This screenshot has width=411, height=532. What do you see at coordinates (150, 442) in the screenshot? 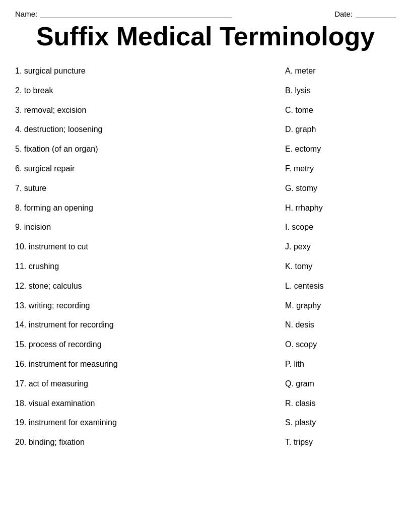
I see `question-item: 20. binding; fixation` at bounding box center [150, 442].